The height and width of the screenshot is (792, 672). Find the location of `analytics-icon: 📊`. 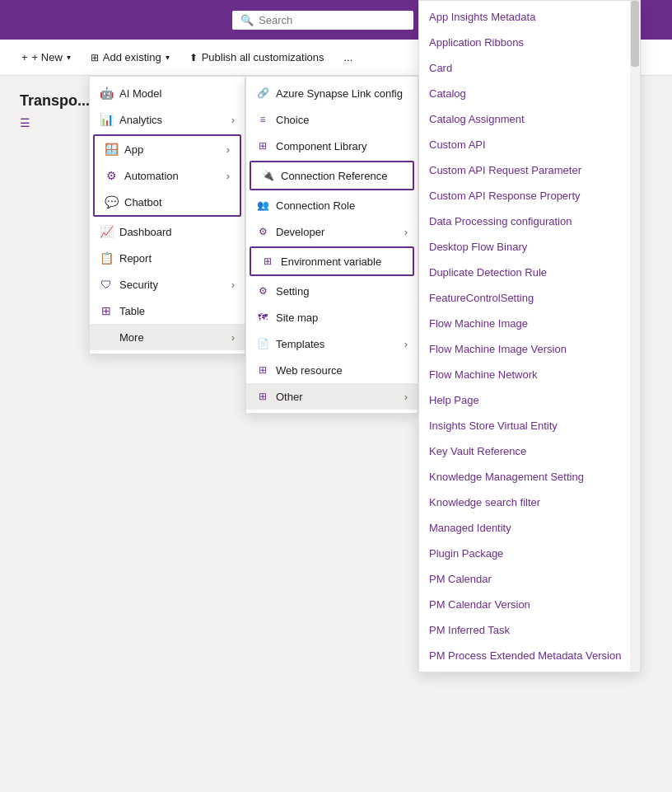

analytics-icon: 📊 is located at coordinates (106, 120).